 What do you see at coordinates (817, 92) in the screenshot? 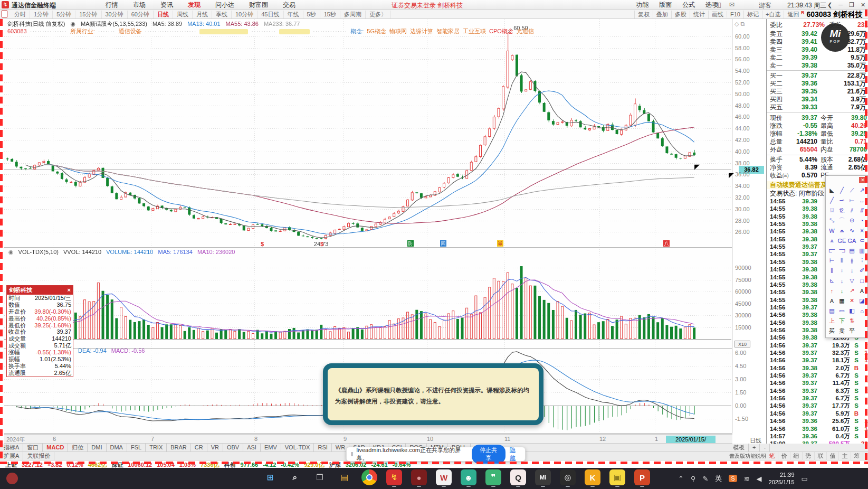
I see `bid-row: 买三39.3521.6万` at bounding box center [817, 92].